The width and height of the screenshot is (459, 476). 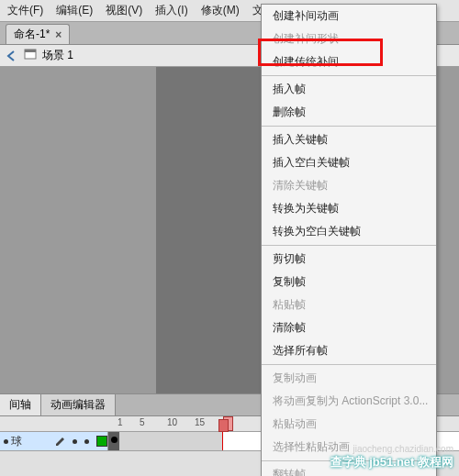 I want to click on back-arrow-icon, so click(x=12, y=56).